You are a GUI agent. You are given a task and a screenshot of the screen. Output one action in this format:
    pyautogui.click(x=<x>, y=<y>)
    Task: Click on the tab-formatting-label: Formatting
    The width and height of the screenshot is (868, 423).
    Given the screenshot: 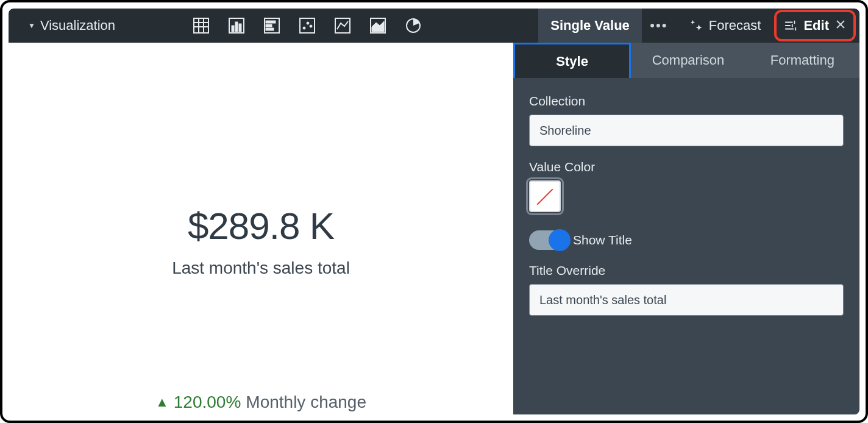 What is the action you would take?
    pyautogui.click(x=802, y=60)
    